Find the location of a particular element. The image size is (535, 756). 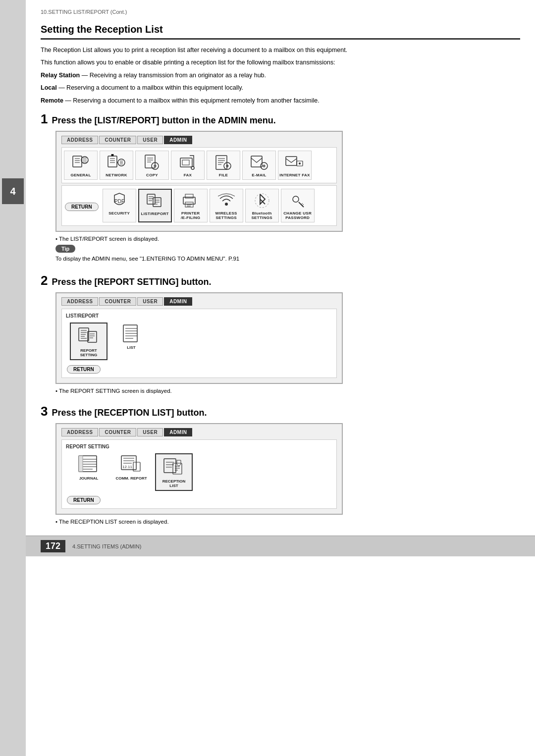

tab-counter-1: COUNTER is located at coordinates (118, 140).